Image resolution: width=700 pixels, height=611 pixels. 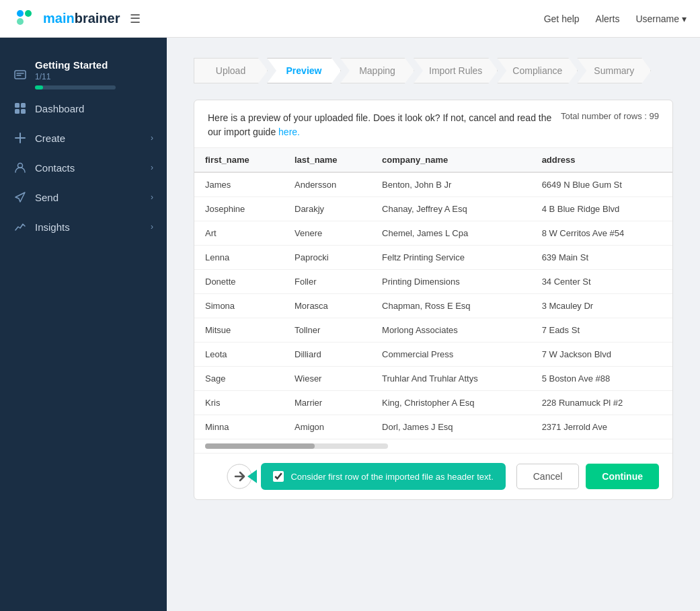 I want to click on table-cell: 228 Runamuck Pl #2, so click(x=602, y=403).